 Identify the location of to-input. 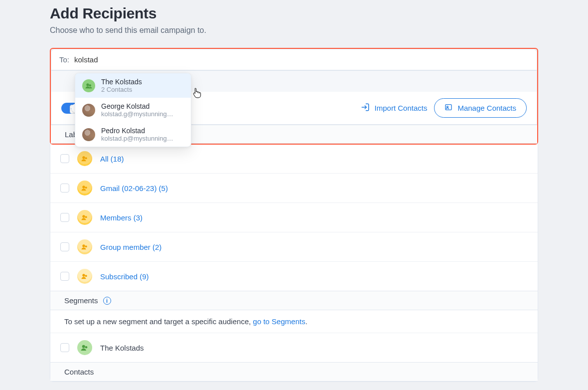
(301, 60).